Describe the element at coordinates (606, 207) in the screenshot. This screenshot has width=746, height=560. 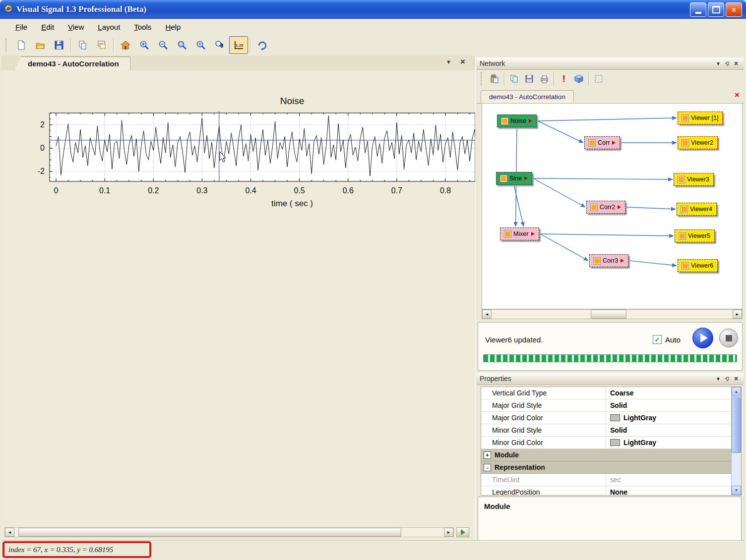
I see `node-corr2: Corr2` at that location.